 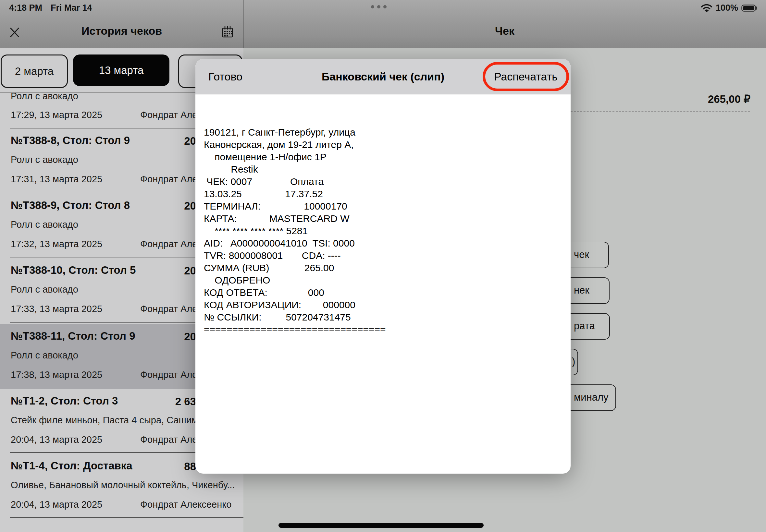 What do you see at coordinates (295, 157) in the screenshot?
I see `slip-line: помещение 1-Н/офис 1Р` at bounding box center [295, 157].